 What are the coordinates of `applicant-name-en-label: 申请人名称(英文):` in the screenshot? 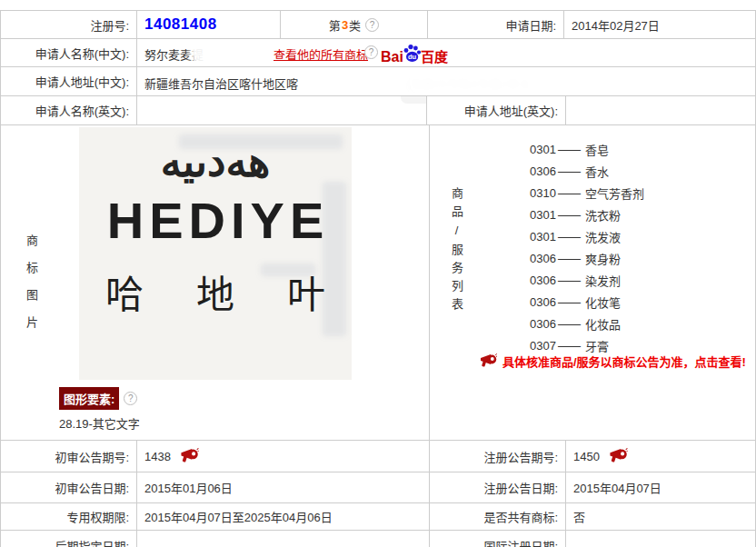 It's located at (69, 111).